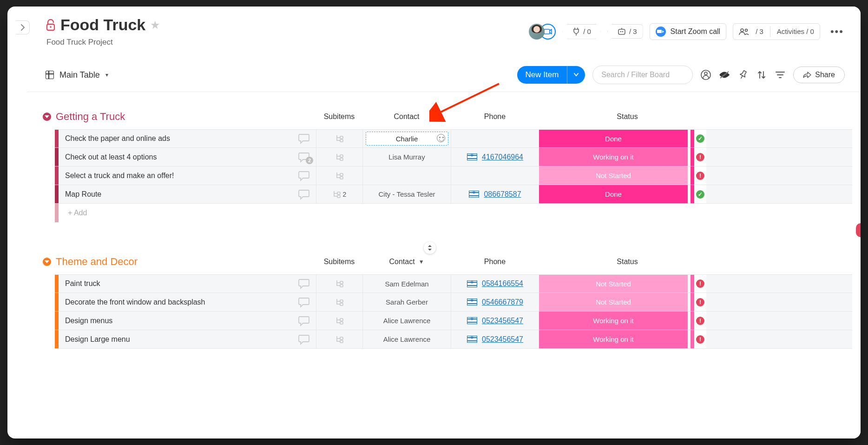  What do you see at coordinates (186, 117) in the screenshot?
I see `group-title: Getting a Truck` at bounding box center [186, 117].